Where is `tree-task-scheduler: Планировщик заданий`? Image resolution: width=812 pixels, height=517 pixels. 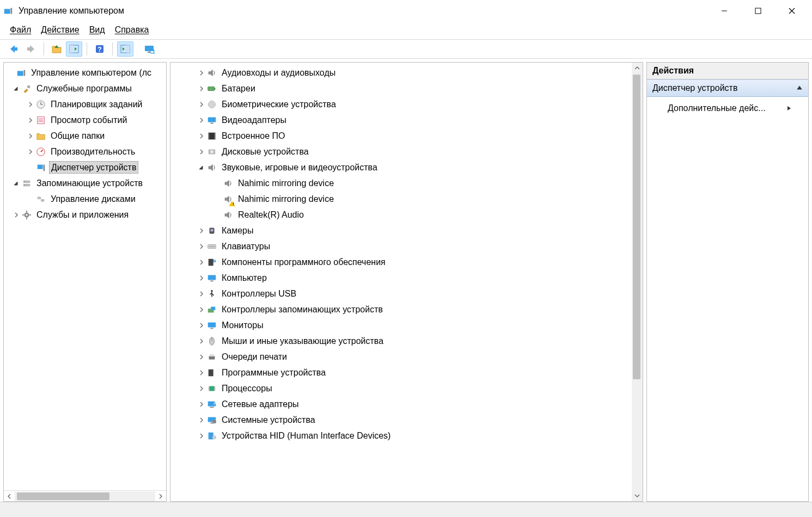 tree-task-scheduler: Планировщик заданий is located at coordinates (85, 104).